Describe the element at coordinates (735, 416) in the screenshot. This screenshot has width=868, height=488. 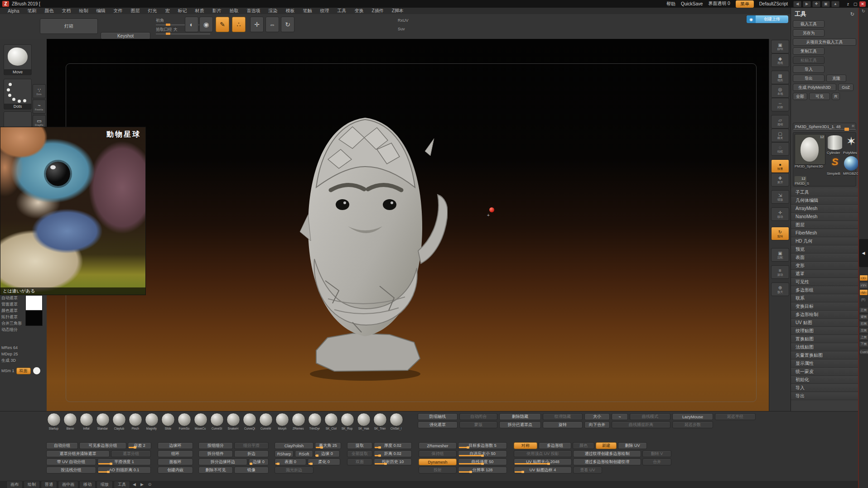
I see `quick-control: 延迟半径` at that location.